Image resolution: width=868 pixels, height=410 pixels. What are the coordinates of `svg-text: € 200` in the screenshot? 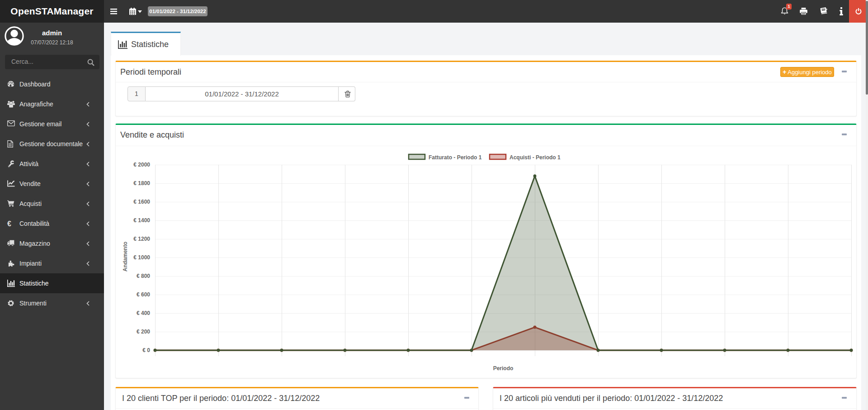 It's located at (143, 332).